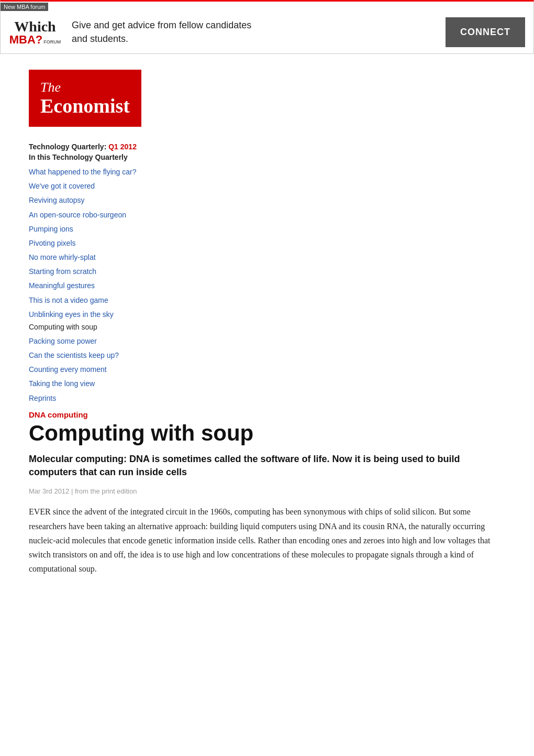 This screenshot has height=756, width=534. I want to click on toc-link: Packing some power, so click(63, 341).